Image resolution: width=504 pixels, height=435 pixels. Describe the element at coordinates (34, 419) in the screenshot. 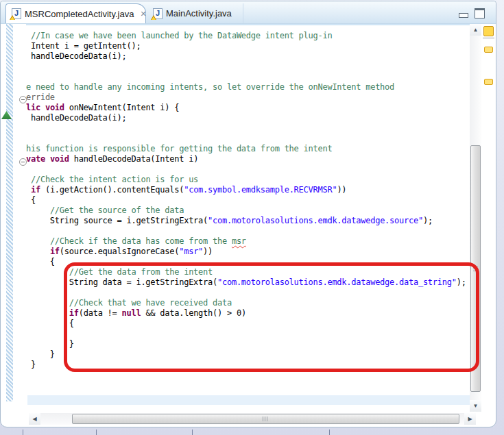

I see `scroll-left-icon: ◀` at that location.